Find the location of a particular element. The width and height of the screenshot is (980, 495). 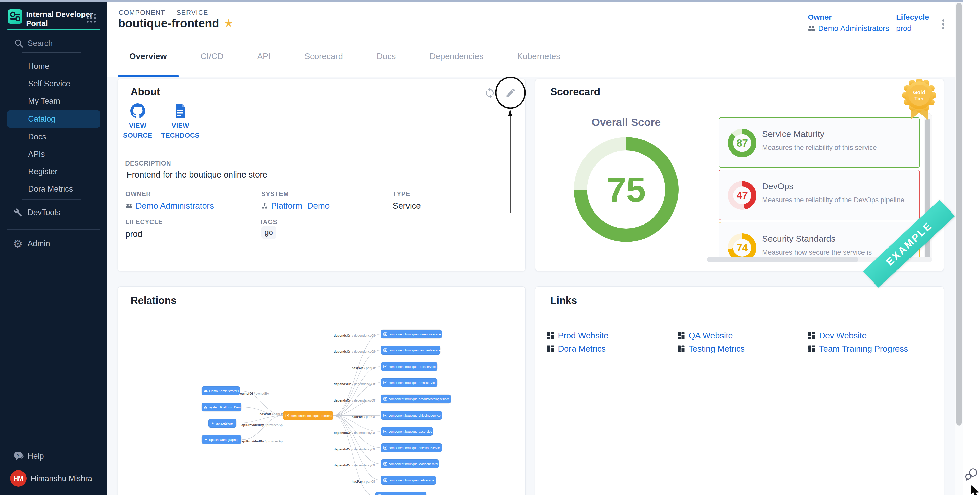

sidebar-item-register: Register is located at coordinates (54, 172).